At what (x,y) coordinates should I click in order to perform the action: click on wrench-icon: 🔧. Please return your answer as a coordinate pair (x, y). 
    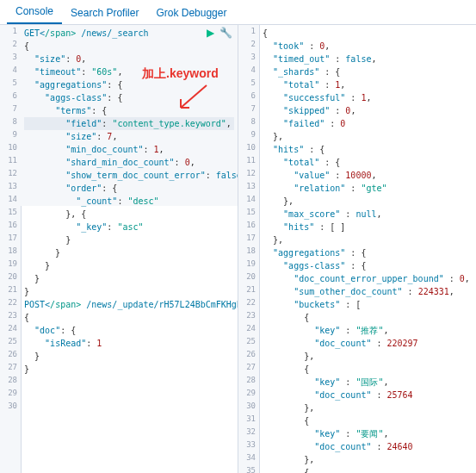
    Looking at the image, I should click on (226, 33).